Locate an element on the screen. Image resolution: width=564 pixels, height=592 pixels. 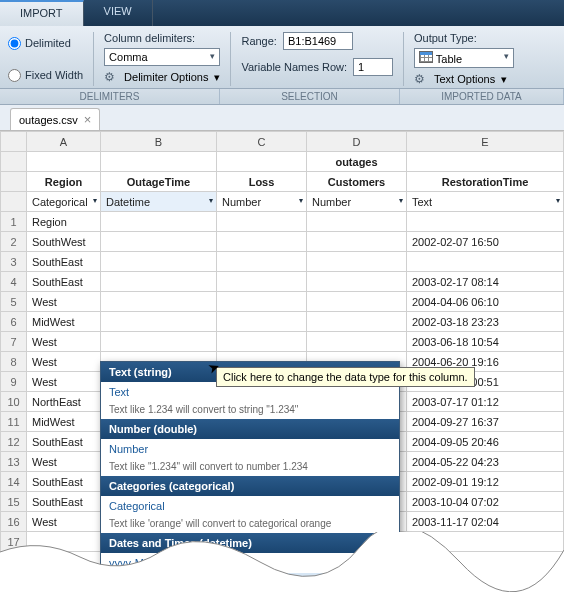
varnames-input is located at coordinates (373, 67).